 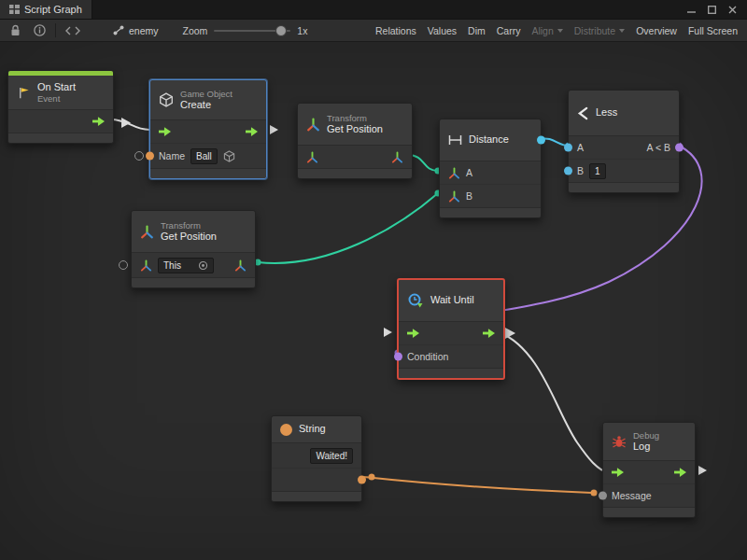 What do you see at coordinates (149, 157) in the screenshot?
I see `name-input-port` at bounding box center [149, 157].